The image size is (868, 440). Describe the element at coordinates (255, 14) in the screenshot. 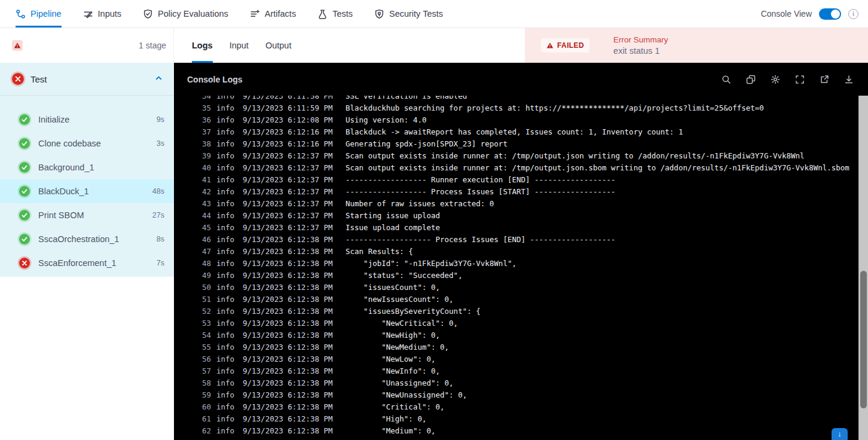

I see `artifacts-icon` at that location.